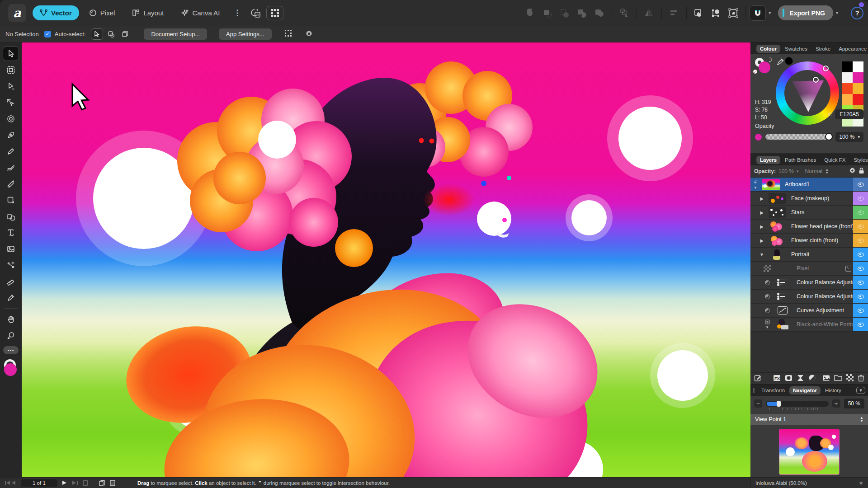  I want to click on shape-tool, so click(11, 200).